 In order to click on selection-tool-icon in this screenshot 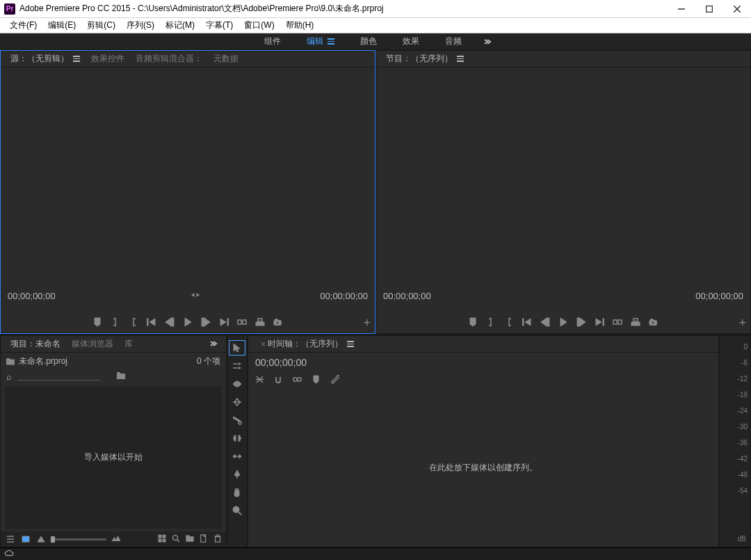, I will do `click(237, 348)`.